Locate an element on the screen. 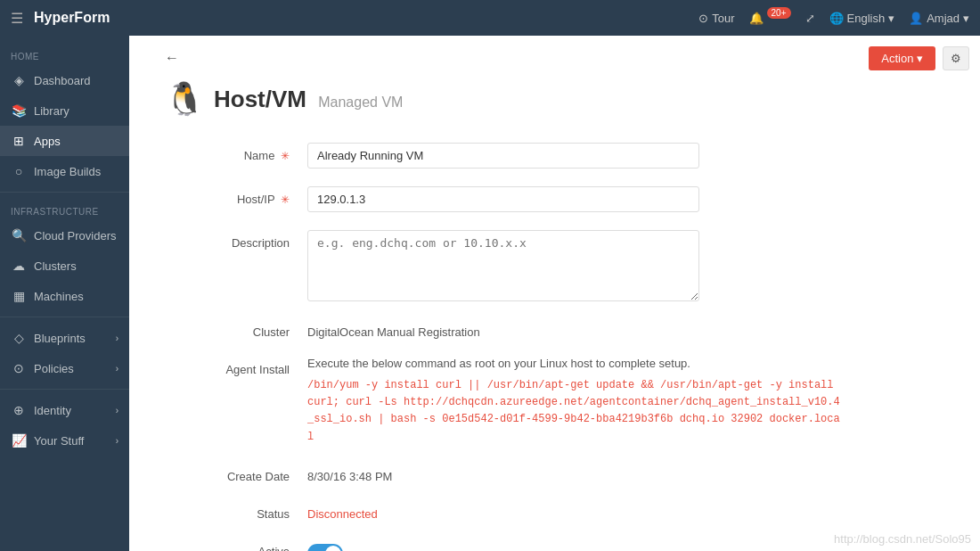  action-bar: Action ▾ ⚙ is located at coordinates (919, 59).